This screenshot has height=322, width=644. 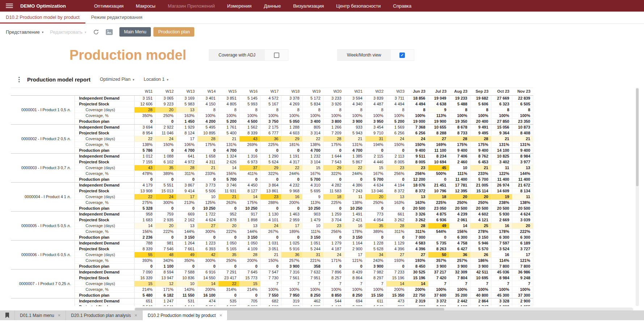 What do you see at coordinates (334, 278) in the screenshot?
I see `data-cell: 8 257` at bounding box center [334, 278].